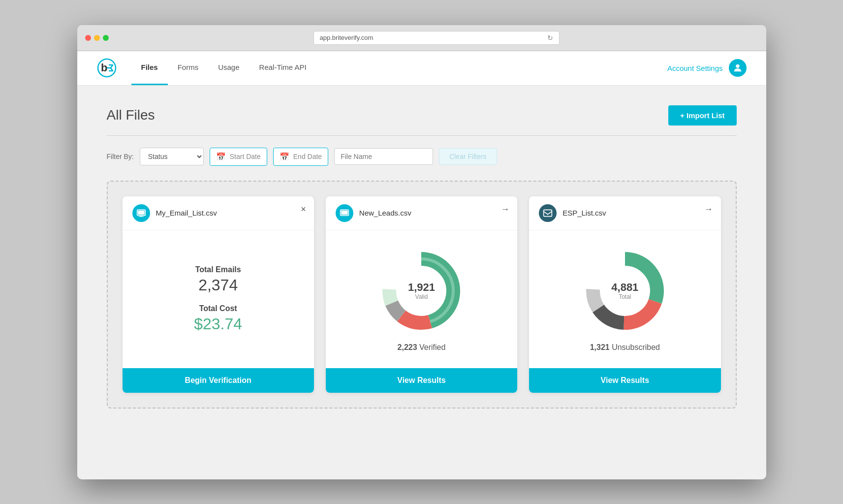 The image size is (843, 504). I want to click on view-results-button-3: View Results, so click(625, 380).